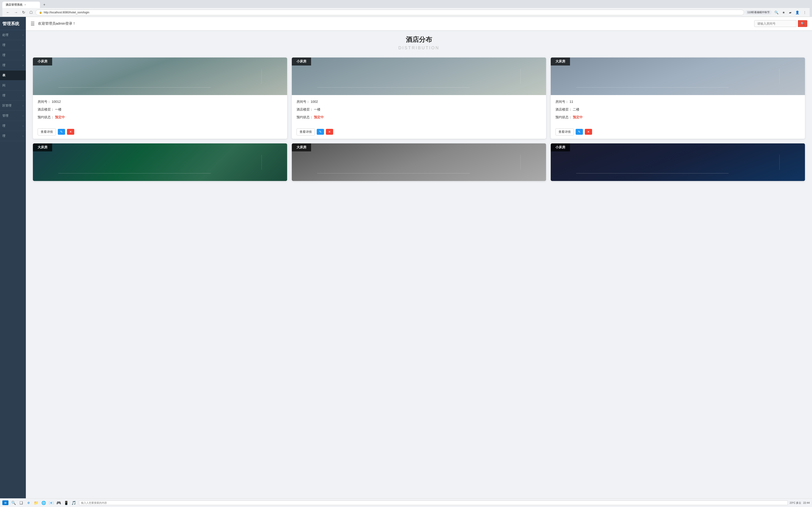 The height and width of the screenshot is (507, 812). I want to click on top-header: ☰ 欢迎管理员admin登录！ 🔍, so click(419, 23).